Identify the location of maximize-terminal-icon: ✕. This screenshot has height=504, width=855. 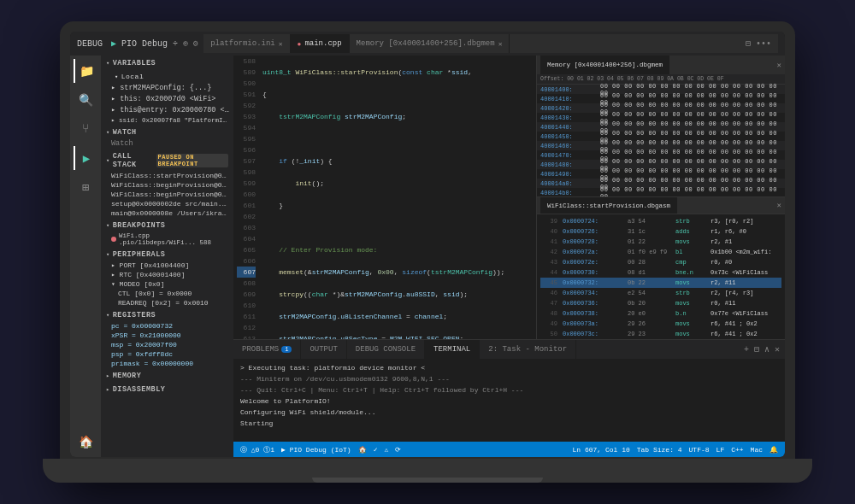
(777, 349).